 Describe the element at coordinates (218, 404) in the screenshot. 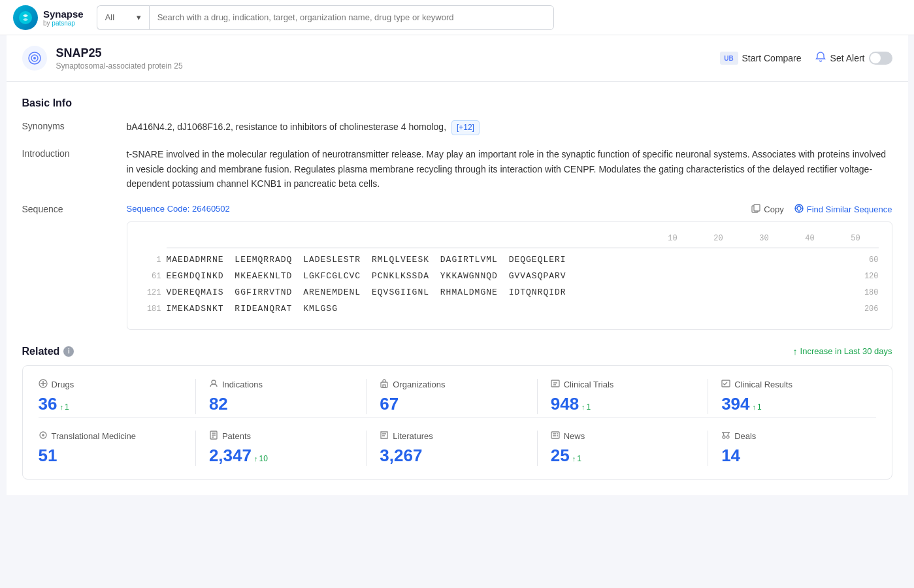

I see `indications-count: 82` at that location.